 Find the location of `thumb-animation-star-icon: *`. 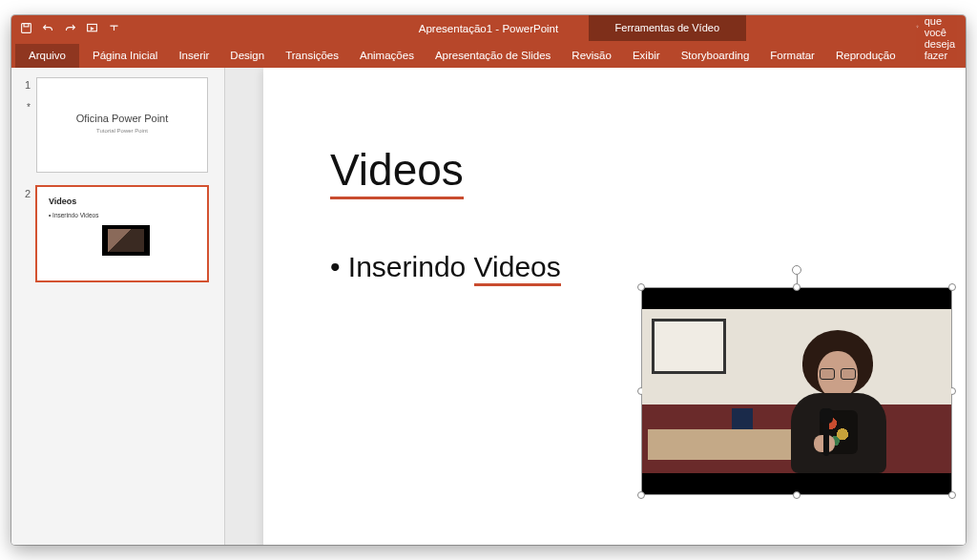

thumb-animation-star-icon: * is located at coordinates (25, 101).